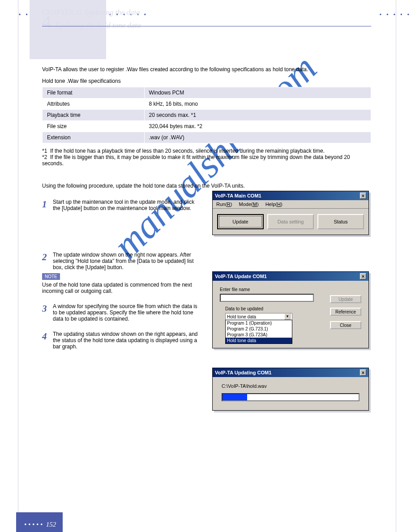 Image resolution: width=411 pixels, height=532 pixels. What do you see at coordinates (291, 389) in the screenshot?
I see `updating-window: VoIP-TA Updating COM1× C:\VoIP-TA\hold.w…` at bounding box center [291, 389].